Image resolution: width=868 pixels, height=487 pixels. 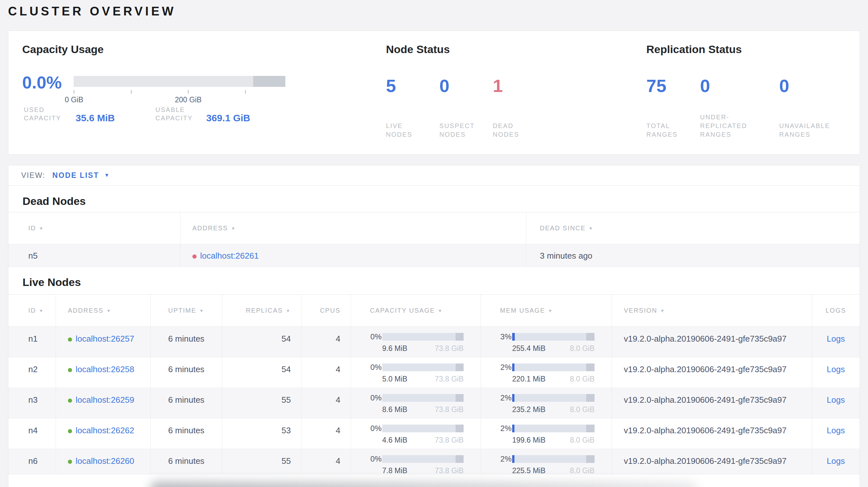 I want to click on mem-usage-cell: 3% 255.4 MiB 8.0 GiB, so click(x=546, y=342).